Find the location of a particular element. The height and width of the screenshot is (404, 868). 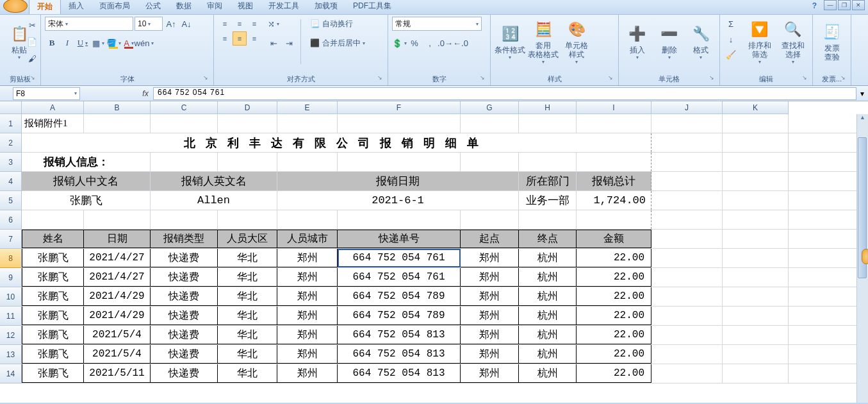

tab-1: 插入 is located at coordinates (76, 7).